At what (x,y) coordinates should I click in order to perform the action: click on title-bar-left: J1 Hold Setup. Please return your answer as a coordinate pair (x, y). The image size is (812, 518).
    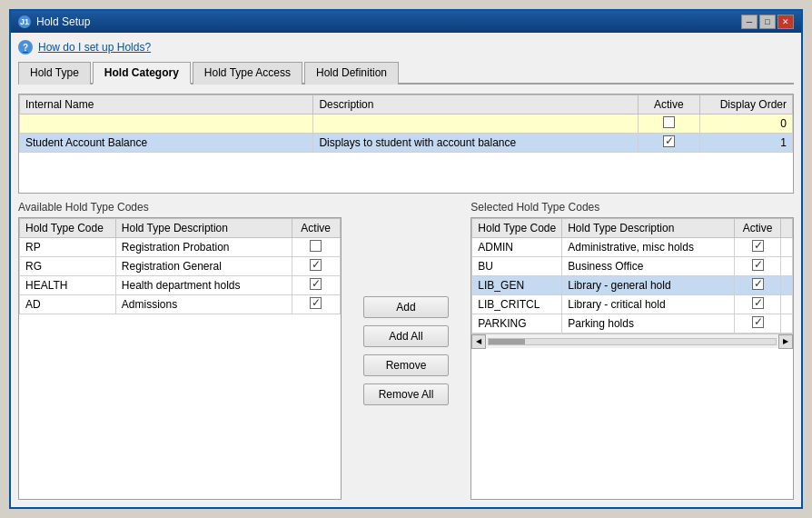
    Looking at the image, I should click on (54, 22).